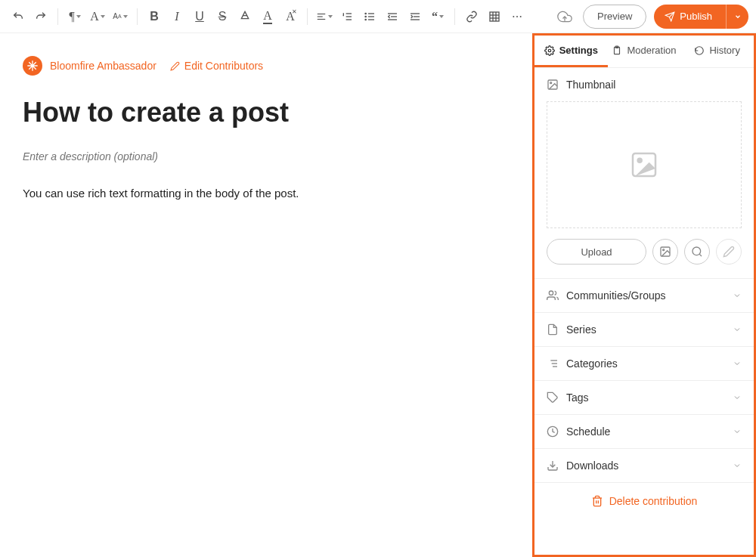 Image resolution: width=756 pixels, height=557 pixels. I want to click on section-communities: Communities/Groups, so click(644, 296).